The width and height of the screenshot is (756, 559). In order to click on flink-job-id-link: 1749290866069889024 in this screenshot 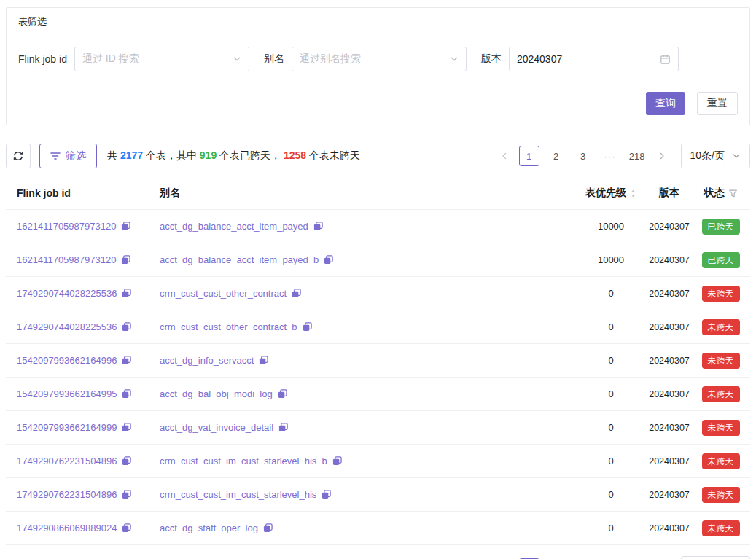, I will do `click(67, 528)`.